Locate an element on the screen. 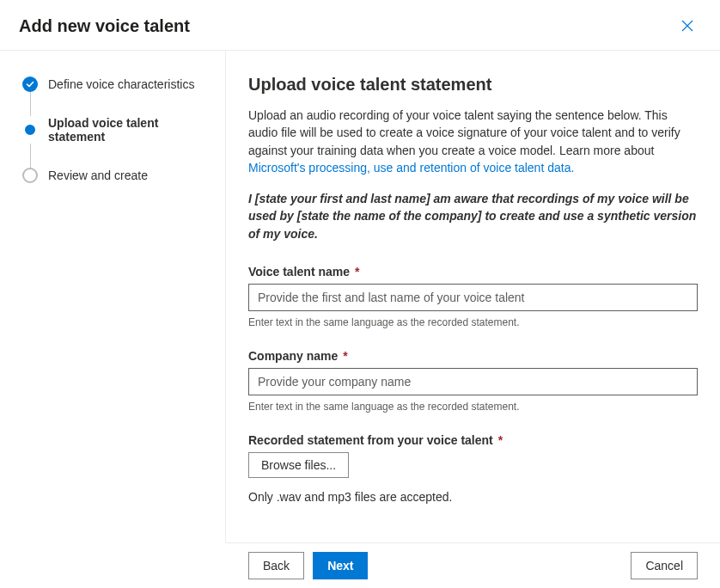 The image size is (720, 588). label-text: Company name is located at coordinates (293, 356).